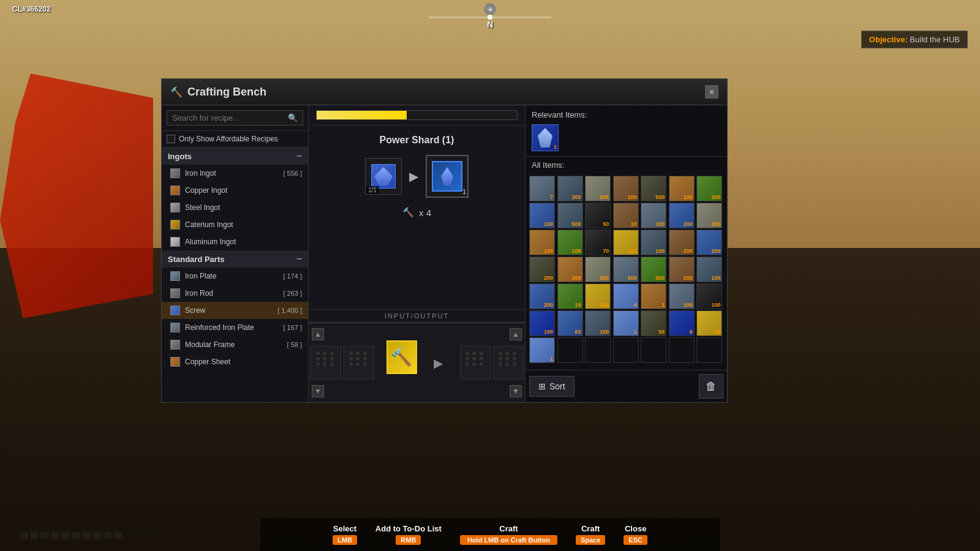 This screenshot has width=980, height=551. I want to click on inv-item-15: 108, so click(570, 242).